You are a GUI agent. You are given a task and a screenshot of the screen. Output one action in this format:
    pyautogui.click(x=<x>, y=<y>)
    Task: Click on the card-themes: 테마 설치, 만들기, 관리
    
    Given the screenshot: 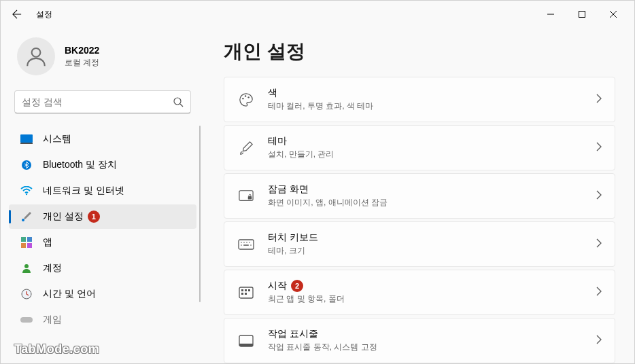 What is the action you would take?
    pyautogui.click(x=419, y=148)
    